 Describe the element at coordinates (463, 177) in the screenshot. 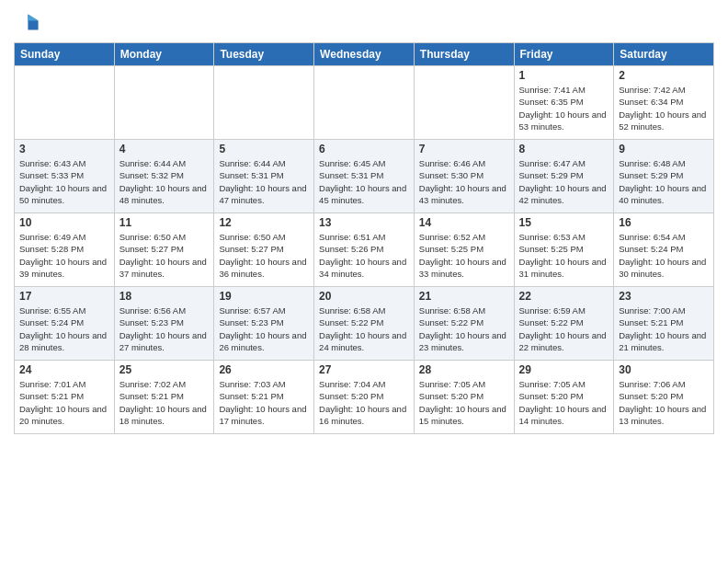

I see `day-cell: 7Sunrise: 6:46 AM Sunset: 5:30 PM Daylig…` at that location.